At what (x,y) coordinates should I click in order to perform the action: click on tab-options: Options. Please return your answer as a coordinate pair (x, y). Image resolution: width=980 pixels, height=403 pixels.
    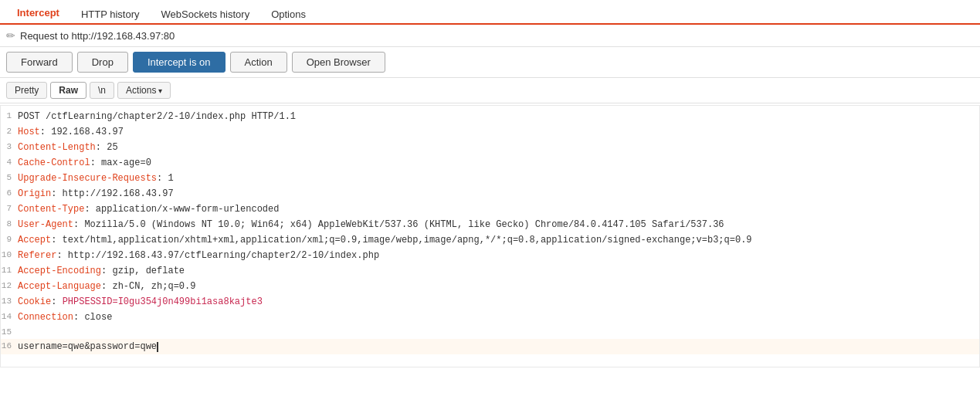
    Looking at the image, I should click on (289, 14).